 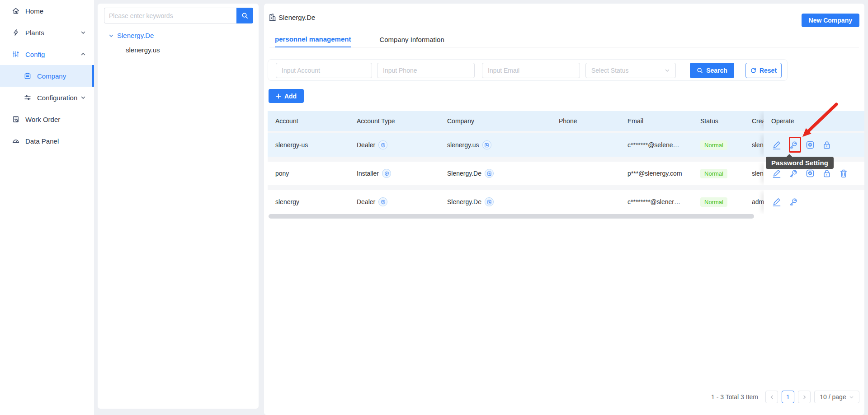 I want to click on search-button-label: Search, so click(x=717, y=70).